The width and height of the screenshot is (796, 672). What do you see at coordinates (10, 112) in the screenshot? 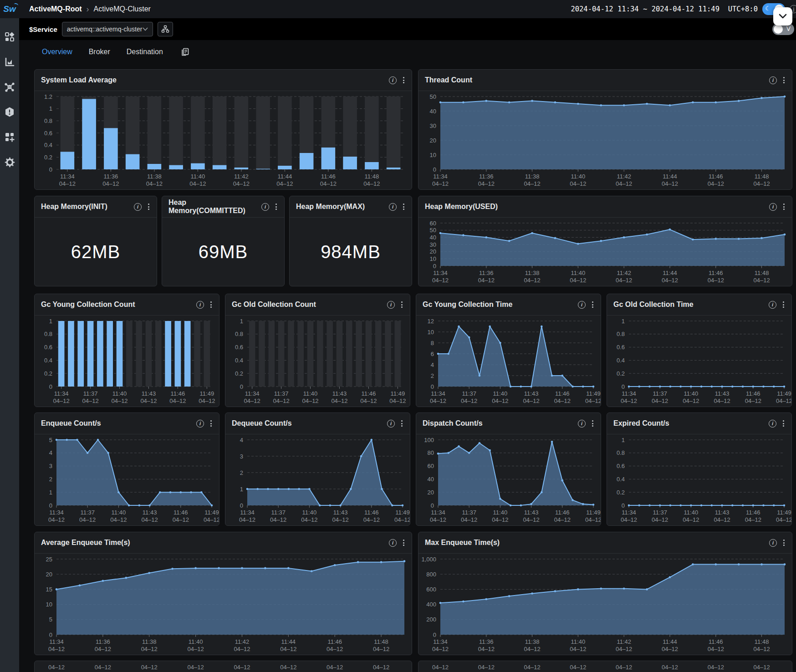
I see `sidebar-item-alerts` at bounding box center [10, 112].